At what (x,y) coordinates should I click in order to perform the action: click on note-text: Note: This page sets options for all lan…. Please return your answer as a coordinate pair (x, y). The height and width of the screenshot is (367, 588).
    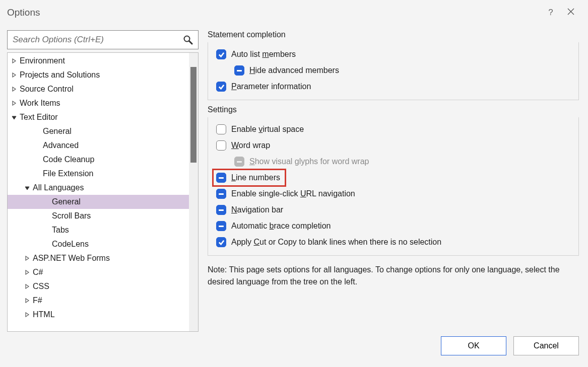
    Looking at the image, I should click on (393, 274).